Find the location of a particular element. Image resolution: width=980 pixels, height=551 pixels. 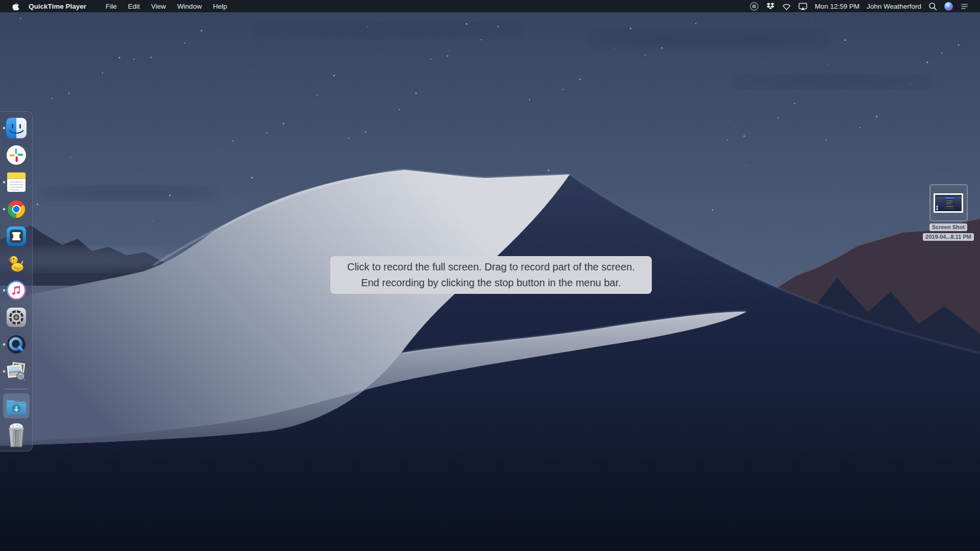

screenshot-thumbnail is located at coordinates (948, 203).